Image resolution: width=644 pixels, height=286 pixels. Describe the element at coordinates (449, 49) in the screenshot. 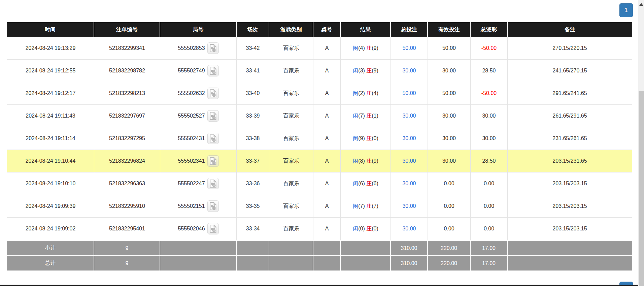

I see `cell-valid-bet: 50.00` at that location.